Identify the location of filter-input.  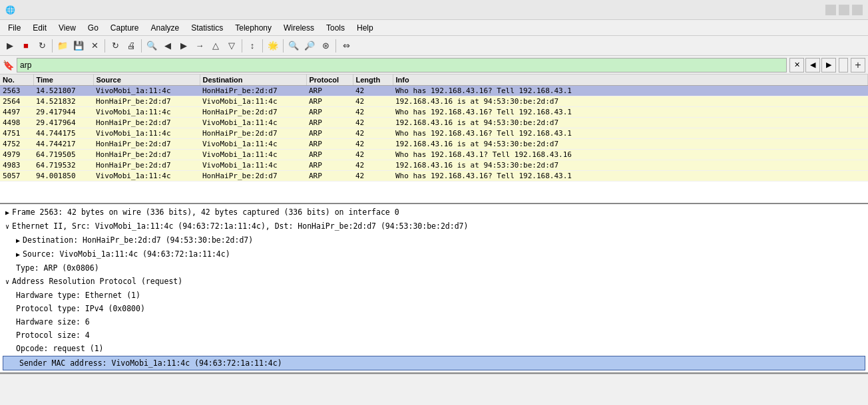
(402, 65).